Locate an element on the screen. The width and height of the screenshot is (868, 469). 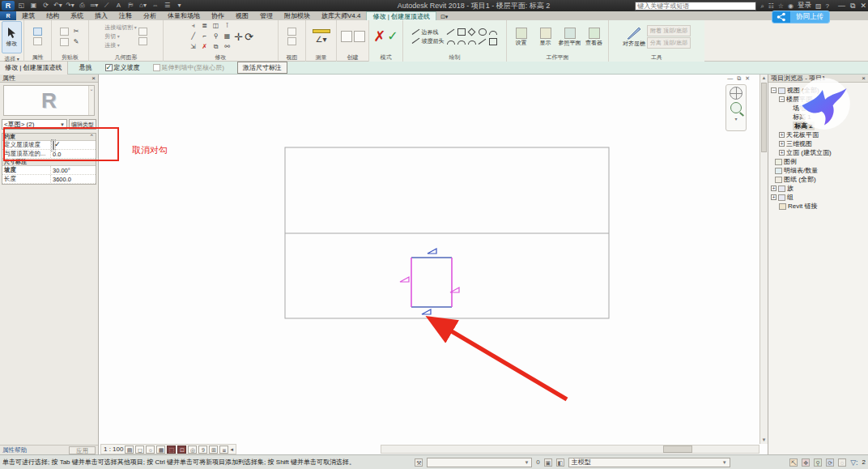
tree-item-ceiling-plans: 天花板平面 is located at coordinates (818, 134).